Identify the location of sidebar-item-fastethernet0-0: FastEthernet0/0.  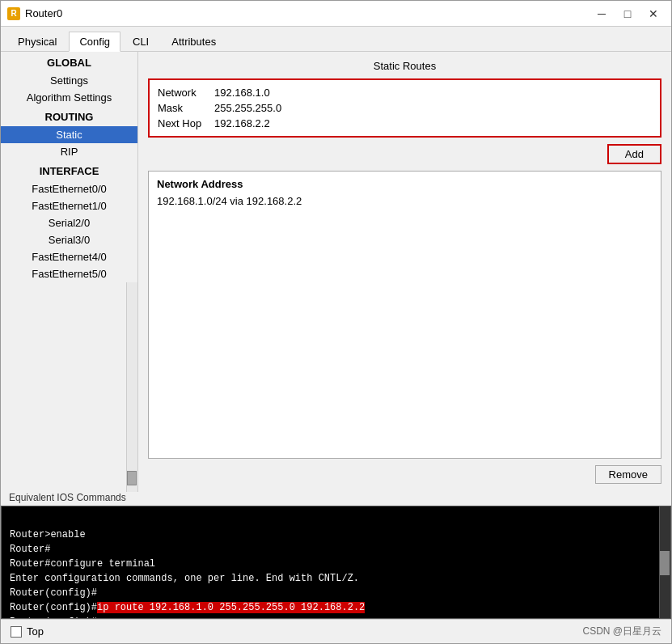
(70, 189).